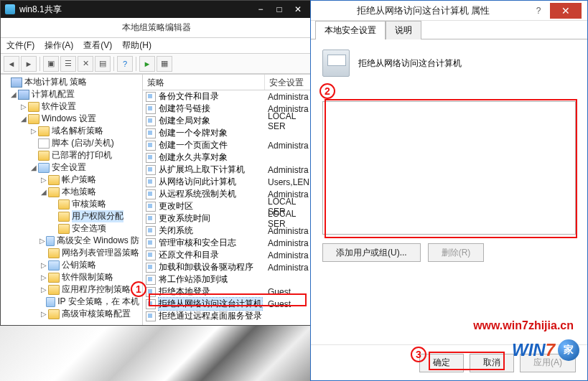  What do you see at coordinates (227, 304) in the screenshot?
I see `list-item: 拒绝从网络访问这台计算机Guest` at bounding box center [227, 304].